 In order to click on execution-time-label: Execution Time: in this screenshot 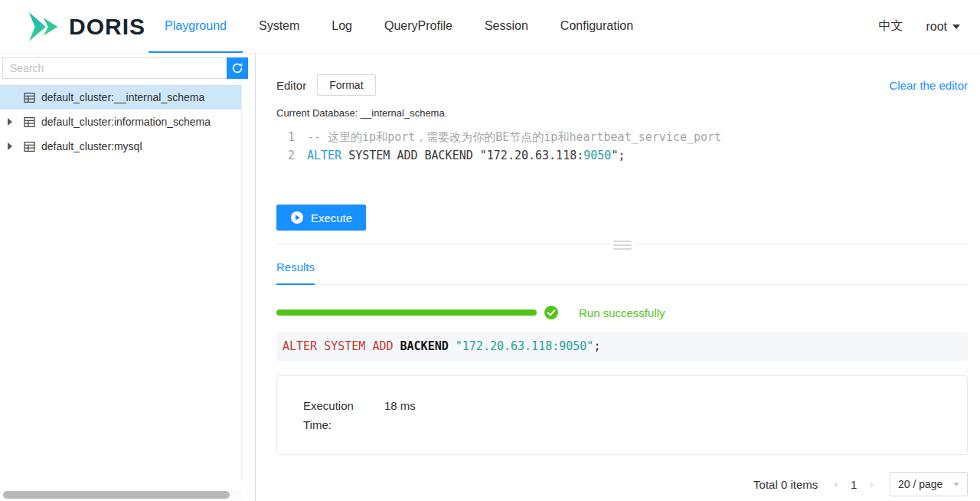, I will do `click(337, 415)`.